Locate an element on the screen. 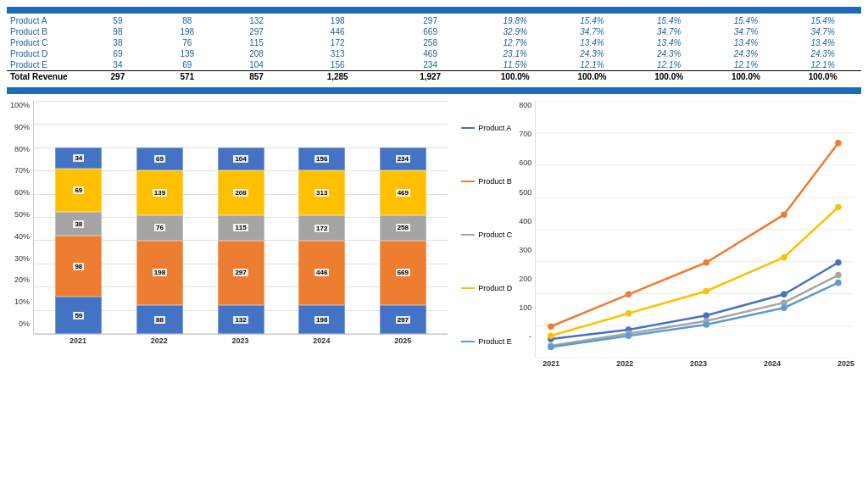 The image size is (868, 489). legend-item: Product D is located at coordinates (487, 288).